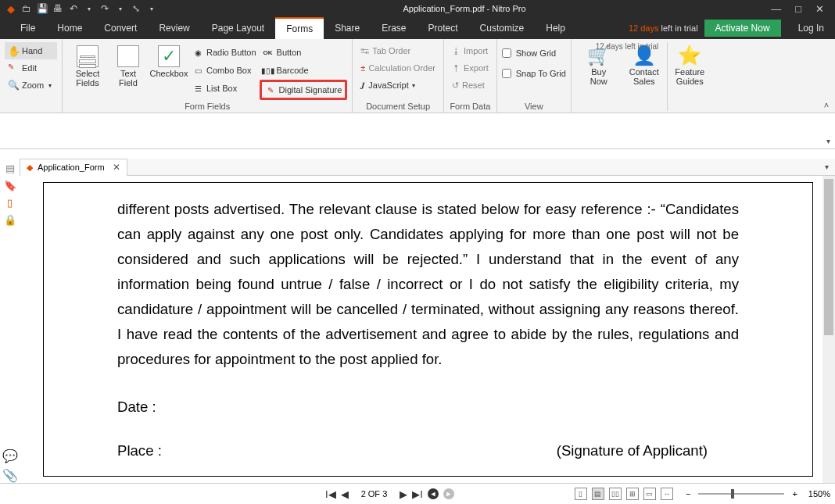 This screenshot has height=504, width=835. What do you see at coordinates (10, 475) in the screenshot?
I see `attachments-panel-icon: 📎` at bounding box center [10, 475].